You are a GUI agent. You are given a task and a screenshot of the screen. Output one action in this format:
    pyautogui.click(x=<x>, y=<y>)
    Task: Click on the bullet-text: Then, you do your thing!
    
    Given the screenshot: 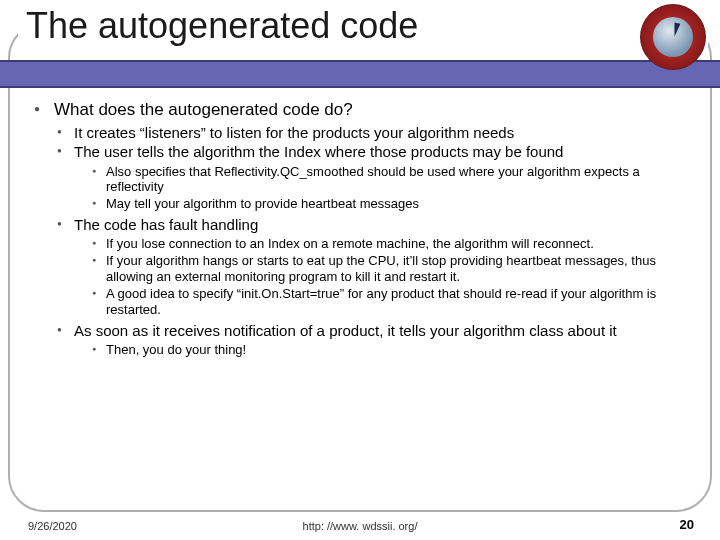 What is the action you would take?
    pyautogui.click(x=176, y=350)
    